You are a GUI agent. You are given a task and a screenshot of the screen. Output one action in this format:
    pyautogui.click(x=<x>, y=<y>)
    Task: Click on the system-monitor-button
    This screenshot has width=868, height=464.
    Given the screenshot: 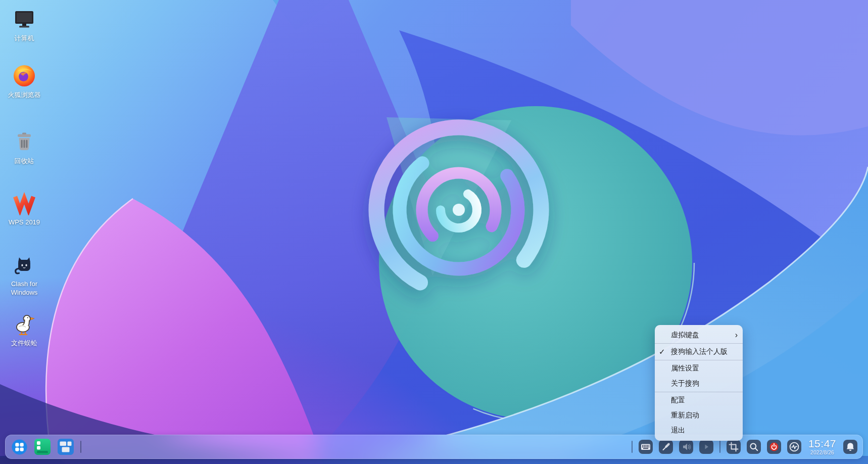 What is the action you would take?
    pyautogui.click(x=794, y=447)
    